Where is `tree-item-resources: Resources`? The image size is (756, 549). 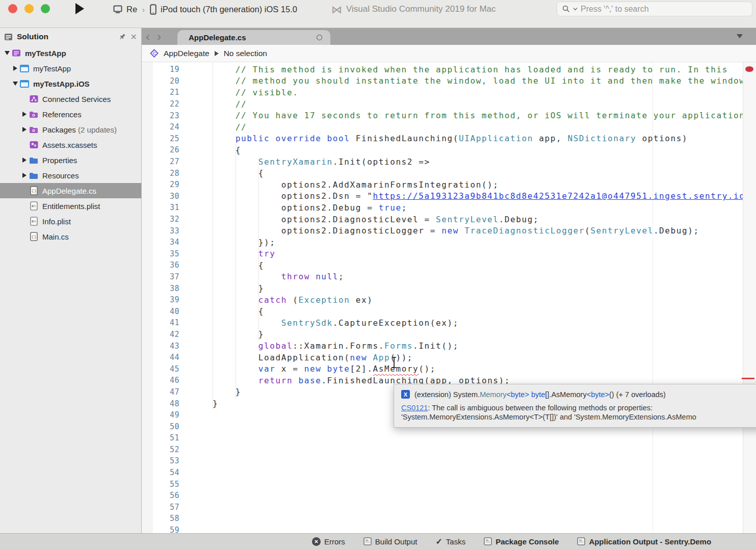 tree-item-resources: Resources is located at coordinates (70, 175).